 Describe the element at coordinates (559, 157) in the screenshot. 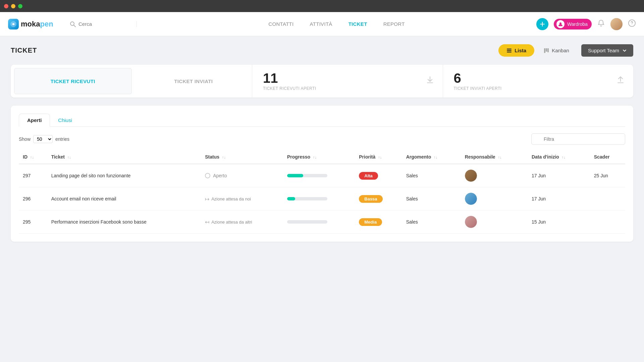

I see `col-data-inizio: Data d'inizio ↑↓` at that location.